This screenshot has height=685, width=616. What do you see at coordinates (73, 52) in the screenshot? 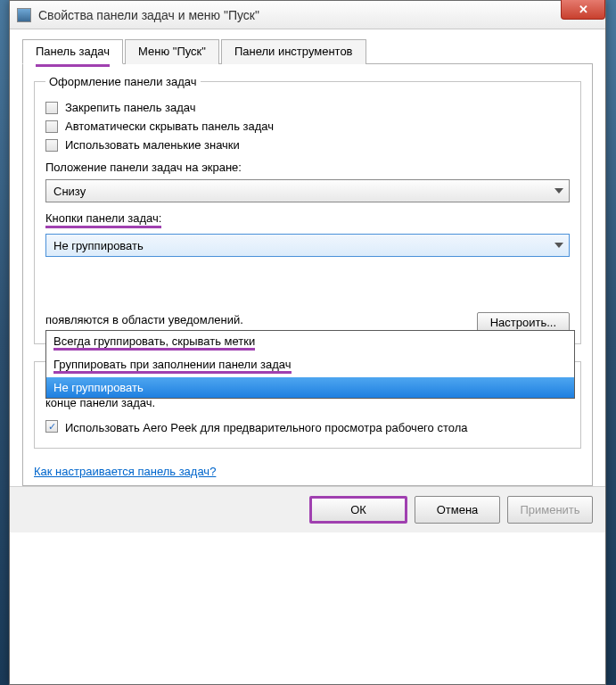
I see `tab-label: Панель задач` at bounding box center [73, 52].